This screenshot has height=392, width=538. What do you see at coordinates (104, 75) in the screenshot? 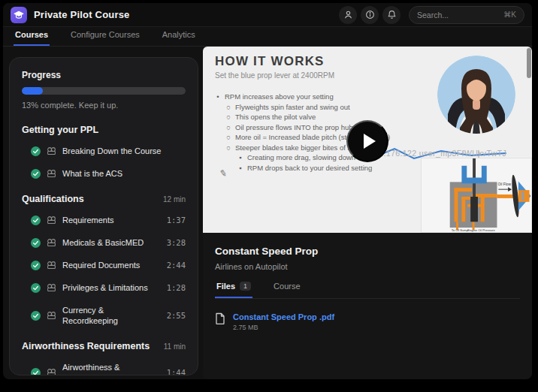
I see `progress-label: Progress` at bounding box center [104, 75].